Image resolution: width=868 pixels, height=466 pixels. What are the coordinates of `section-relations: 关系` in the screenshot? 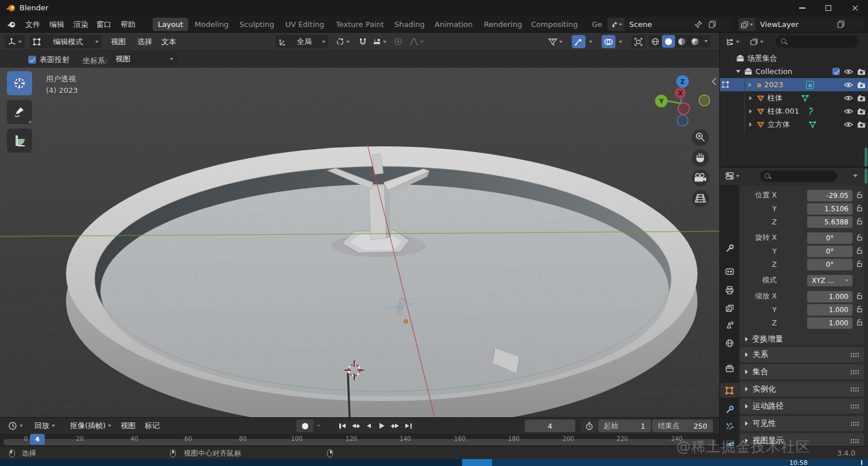 It's located at (802, 355).